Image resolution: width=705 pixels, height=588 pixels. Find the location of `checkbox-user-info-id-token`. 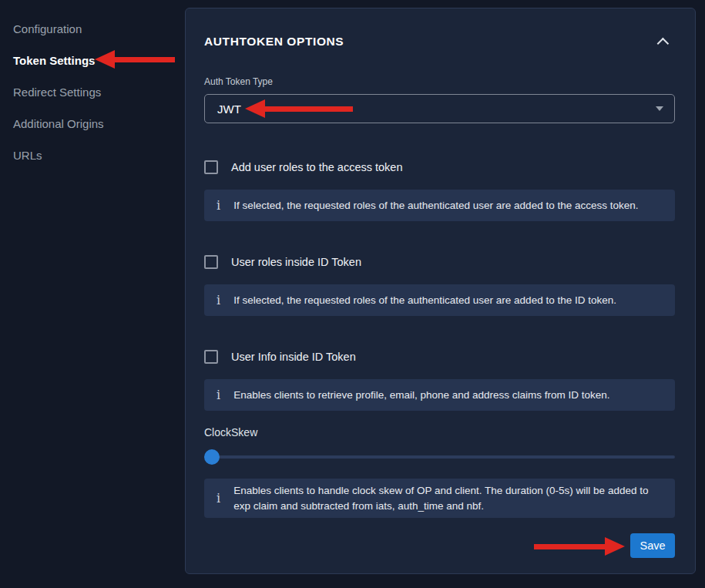

checkbox-user-info-id-token is located at coordinates (211, 357).